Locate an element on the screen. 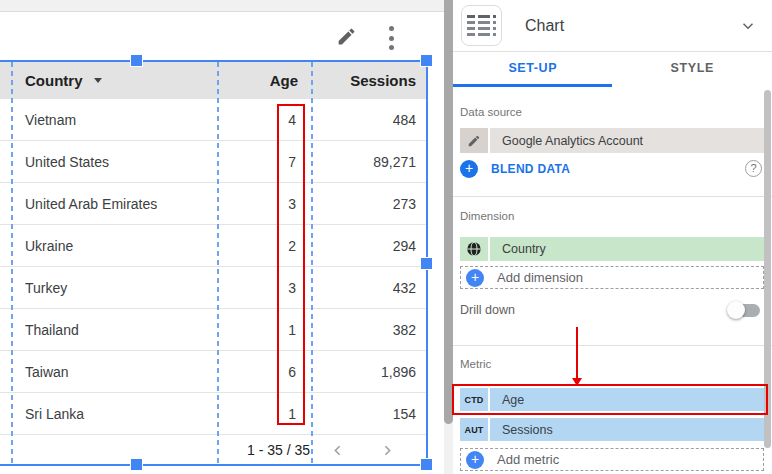 Image resolution: width=772 pixels, height=474 pixels. badge-label: AUT is located at coordinates (474, 430).